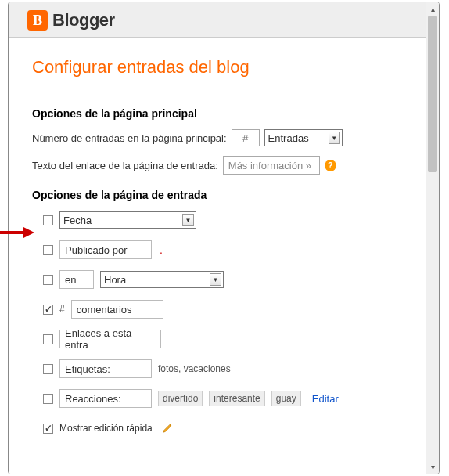  I want to click on quickedit-label: Mostrar edición rápida, so click(106, 428).